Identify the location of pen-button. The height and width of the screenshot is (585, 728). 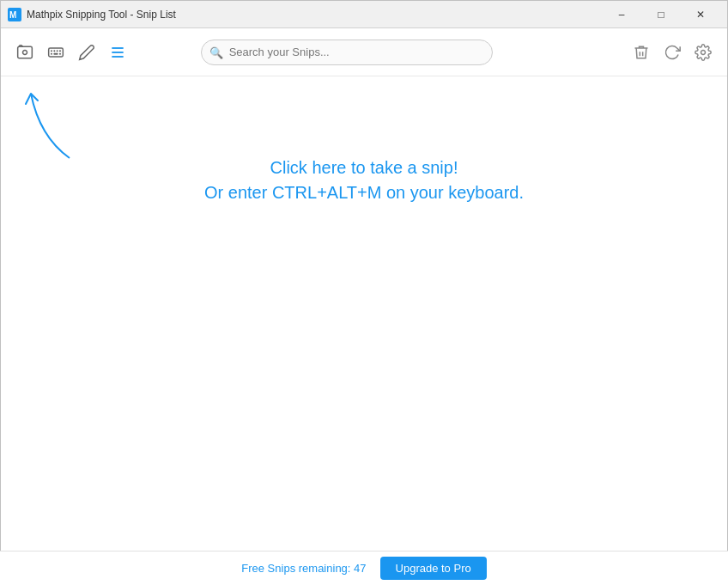
(87, 52).